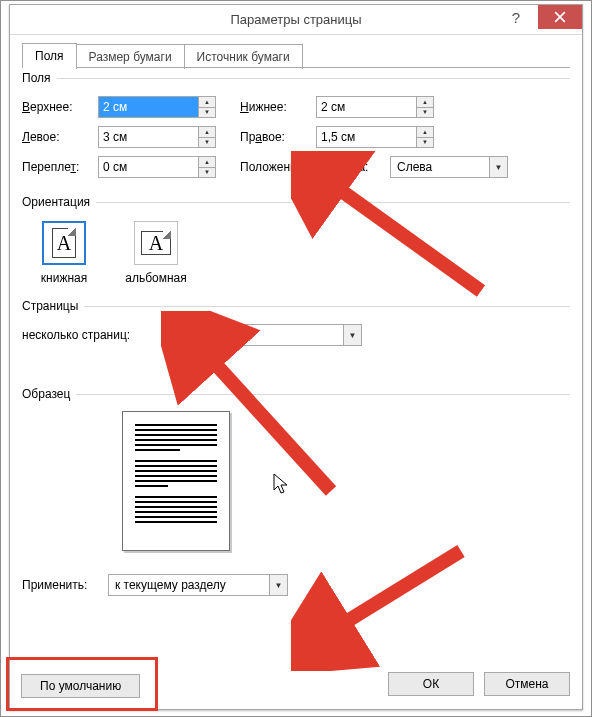 The image size is (592, 717). Describe the element at coordinates (560, 17) in the screenshot. I see `close-button` at that location.